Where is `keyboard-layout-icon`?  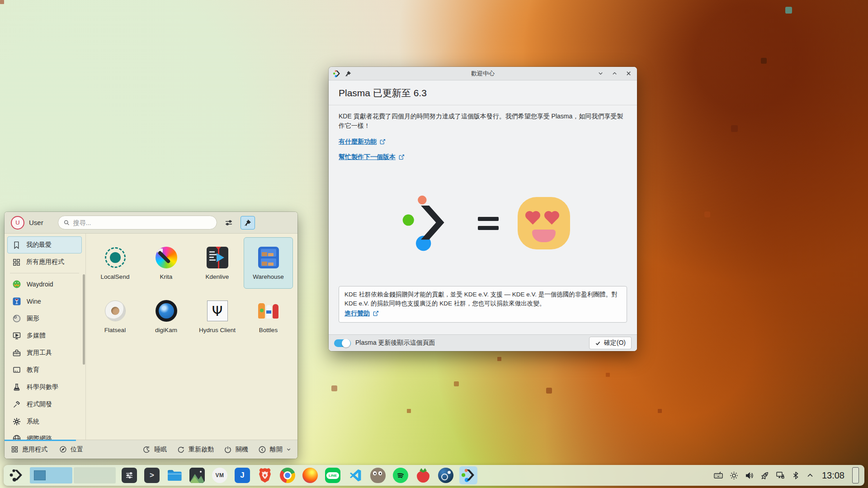 keyboard-layout-icon is located at coordinates (718, 475).